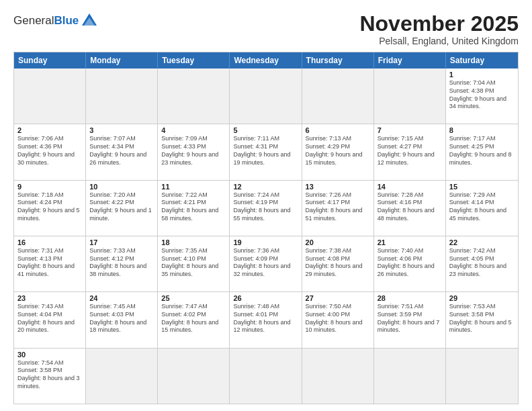 The height and width of the screenshot is (411, 532). Describe the element at coordinates (338, 263) in the screenshot. I see `day-info: Sunrise: 7:38 AM Sunset: 4:08 PM Dayligh…` at that location.